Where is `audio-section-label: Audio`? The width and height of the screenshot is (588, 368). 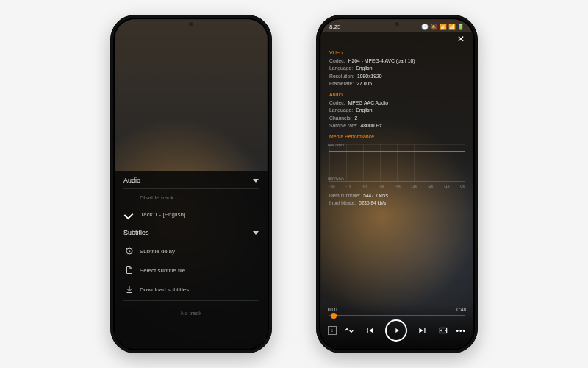
audio-section-label: Audio is located at coordinates (397, 96).